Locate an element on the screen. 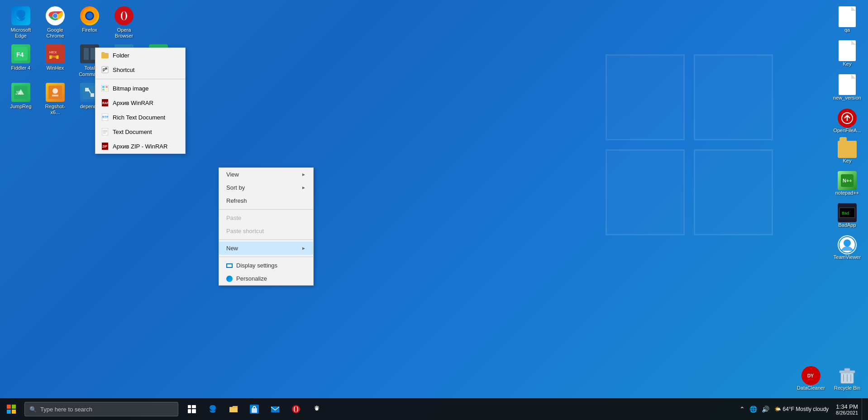 This screenshot has height=420, width=868. icon-jumpreg: JR JumpReg is located at coordinates (21, 99).